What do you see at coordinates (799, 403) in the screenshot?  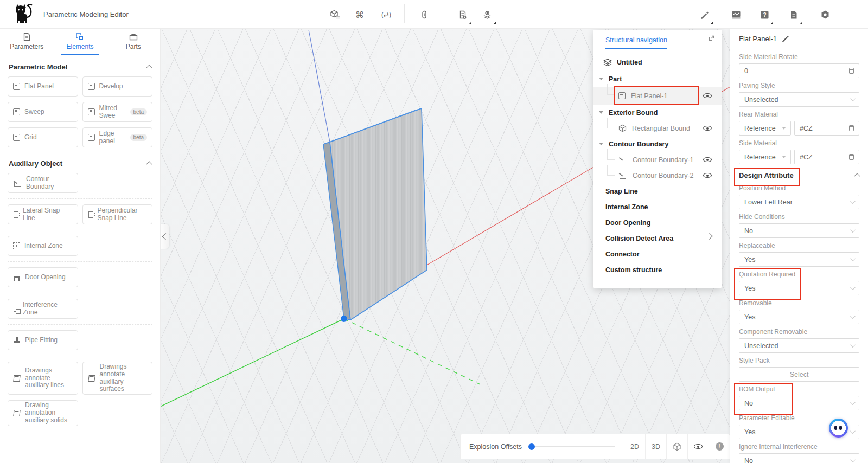 I see `bom-output-select: No` at bounding box center [799, 403].